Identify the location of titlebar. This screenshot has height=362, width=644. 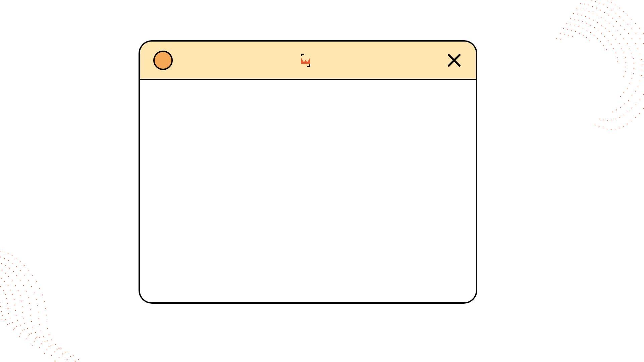
(308, 61).